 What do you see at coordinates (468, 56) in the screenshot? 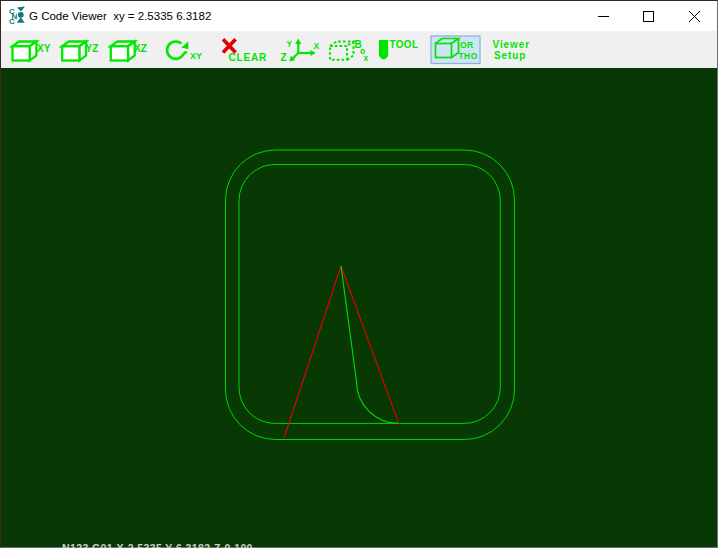
I see `svg-text: THO` at bounding box center [468, 56].